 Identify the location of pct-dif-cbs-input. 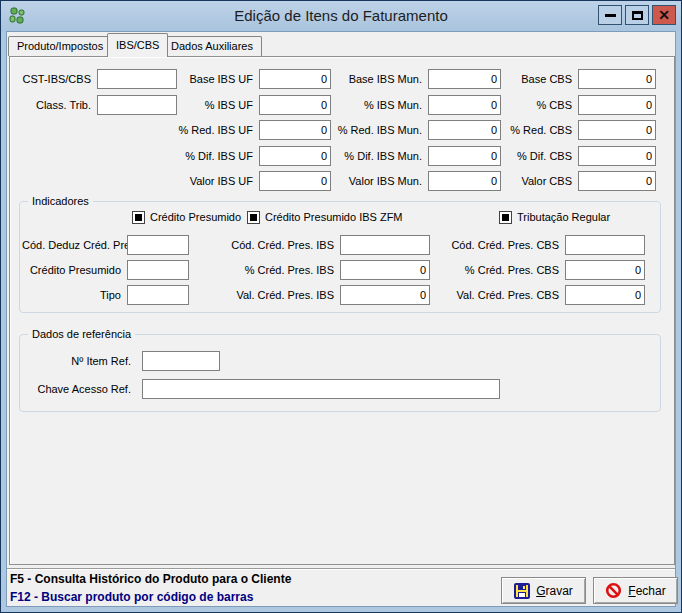
(617, 156).